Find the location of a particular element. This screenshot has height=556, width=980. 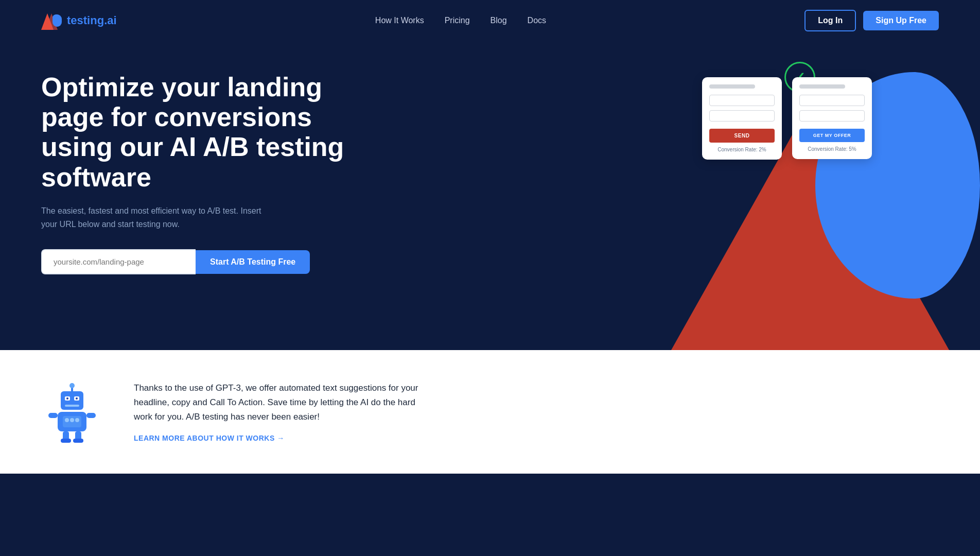

bottom-body-text: Thanks to the use of GPT-3, we offer aut… is located at coordinates (283, 403).